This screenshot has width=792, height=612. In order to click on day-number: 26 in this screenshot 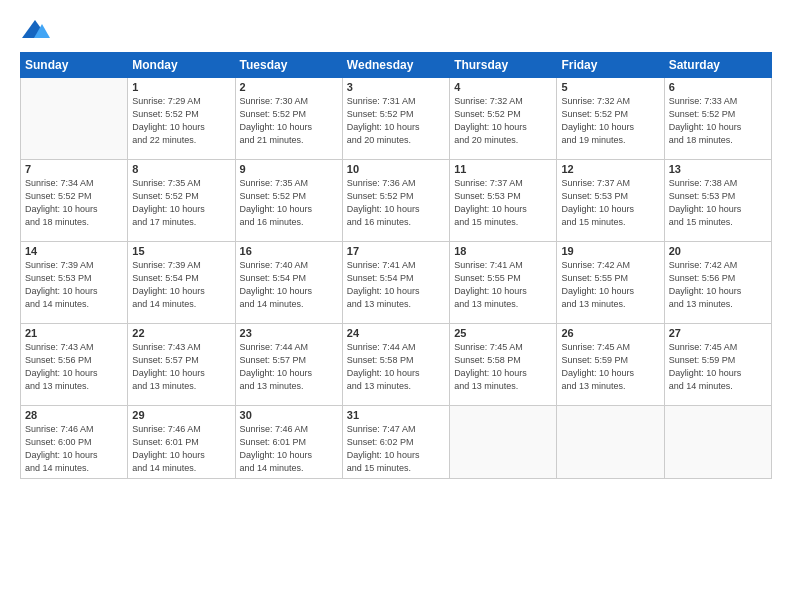, I will do `click(610, 333)`.